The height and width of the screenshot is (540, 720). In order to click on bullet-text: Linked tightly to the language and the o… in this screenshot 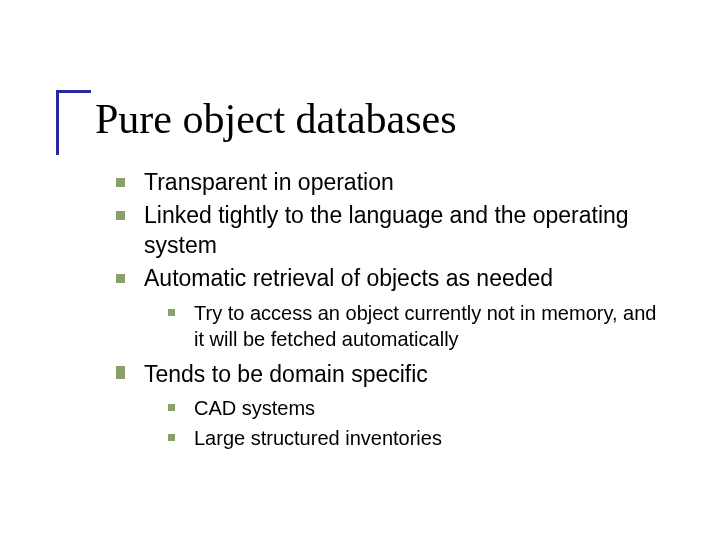, I will do `click(386, 230)`.